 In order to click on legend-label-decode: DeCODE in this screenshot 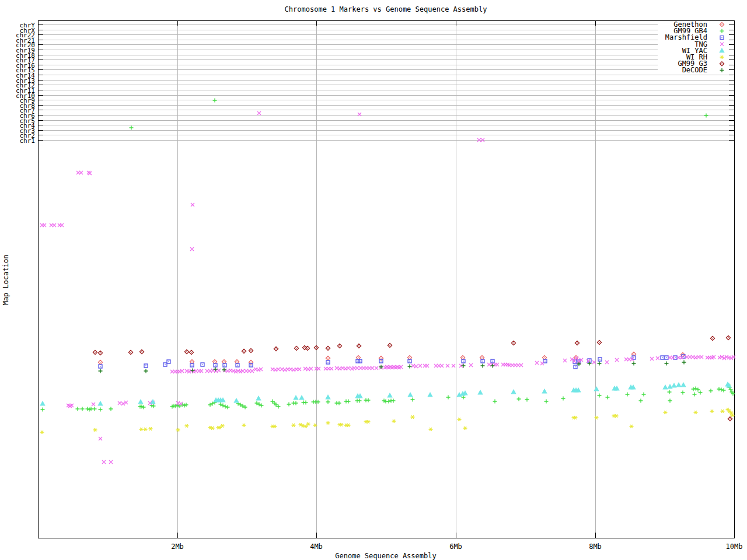, I will do `click(694, 70)`.